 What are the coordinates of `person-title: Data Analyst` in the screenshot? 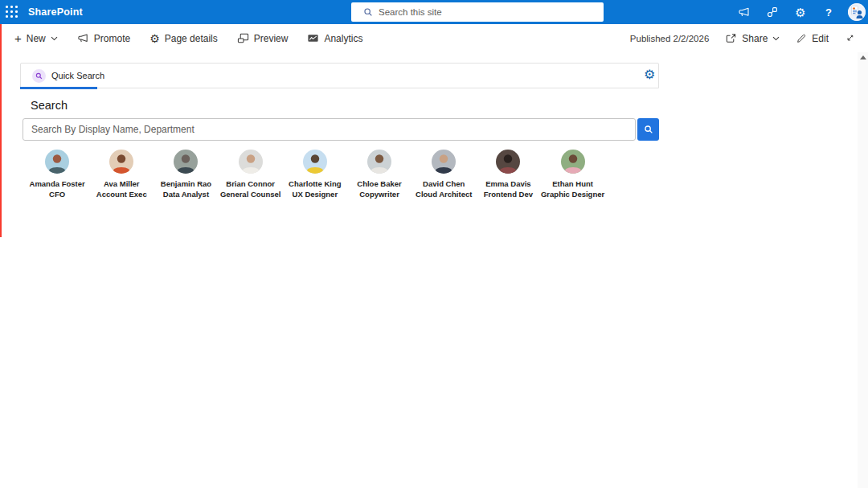 It's located at (186, 195).